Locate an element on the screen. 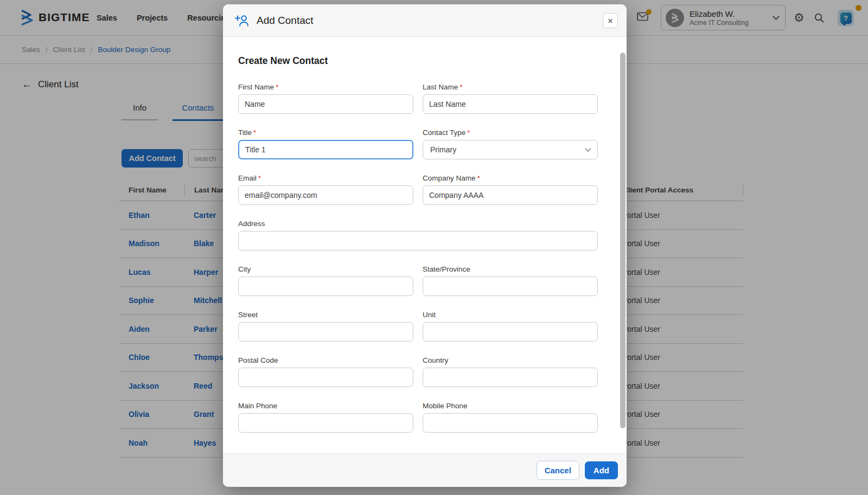  unit-input is located at coordinates (510, 332).